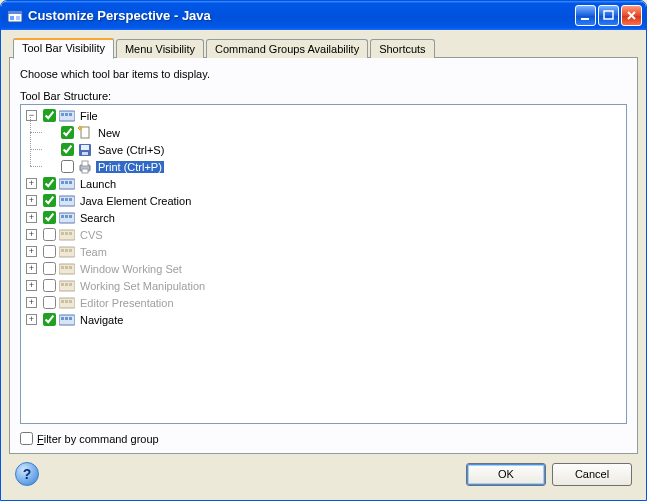  Describe the element at coordinates (160, 48) in the screenshot. I see `tab-menu-visibility: Menu Visibility` at that location.